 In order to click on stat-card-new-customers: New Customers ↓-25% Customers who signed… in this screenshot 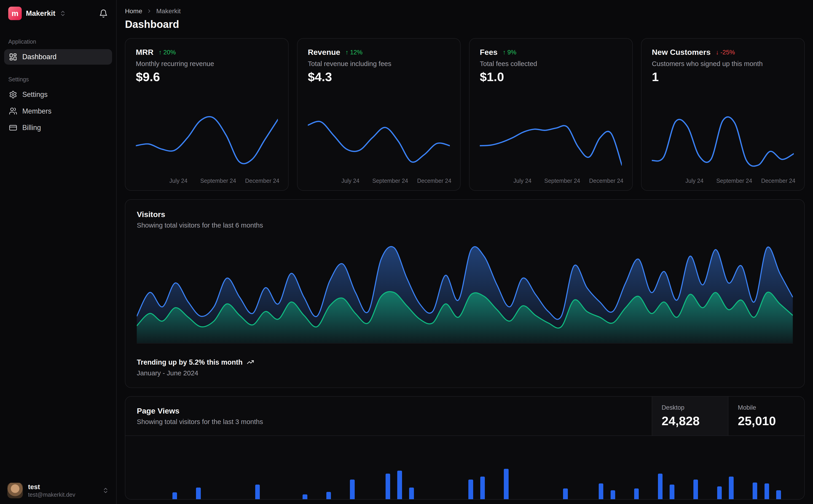, I will do `click(723, 115)`.